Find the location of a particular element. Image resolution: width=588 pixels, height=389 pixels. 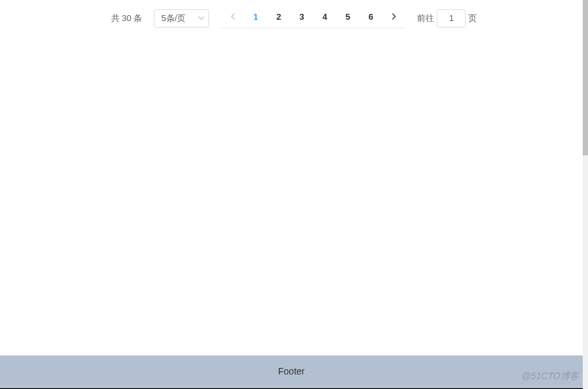

pager-prev-button is located at coordinates (233, 17).